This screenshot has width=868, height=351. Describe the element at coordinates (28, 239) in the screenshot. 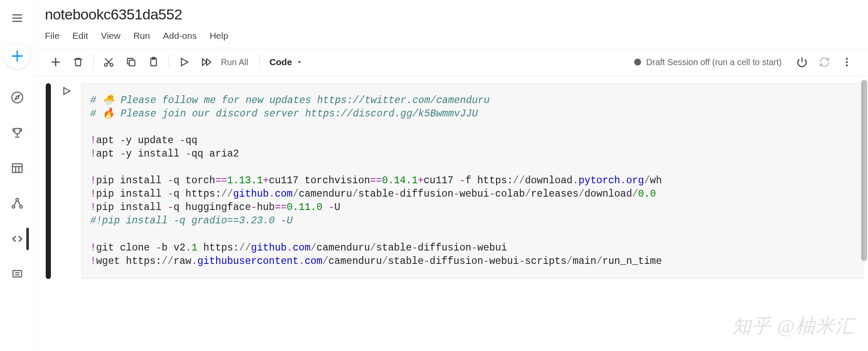

I see `active-indicator` at that location.